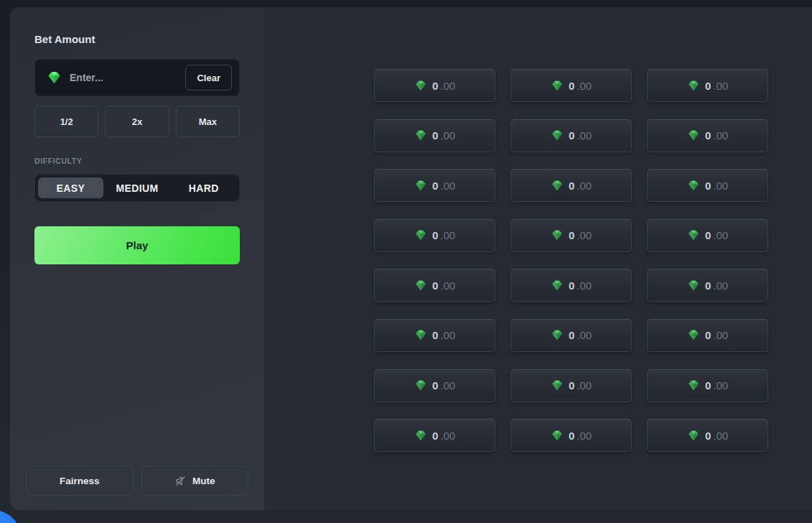 The width and height of the screenshot is (812, 523). I want to click on chat-bubble, so click(11, 517).